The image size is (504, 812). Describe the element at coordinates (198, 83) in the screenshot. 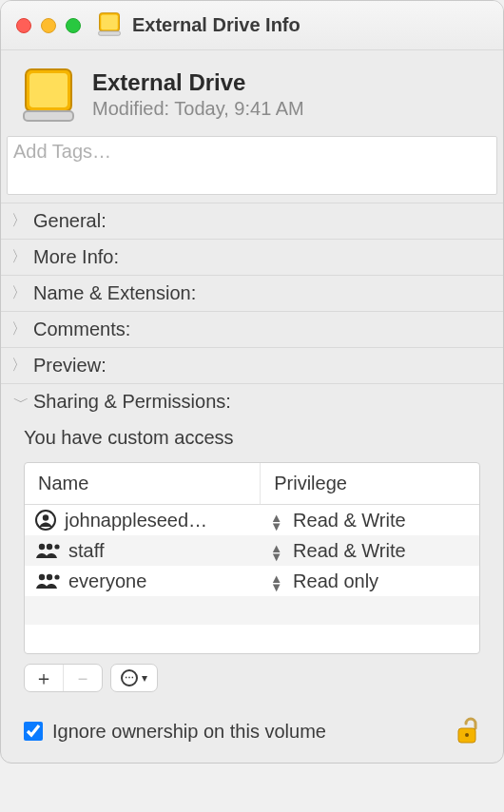

I see `item-name: External Drive` at that location.